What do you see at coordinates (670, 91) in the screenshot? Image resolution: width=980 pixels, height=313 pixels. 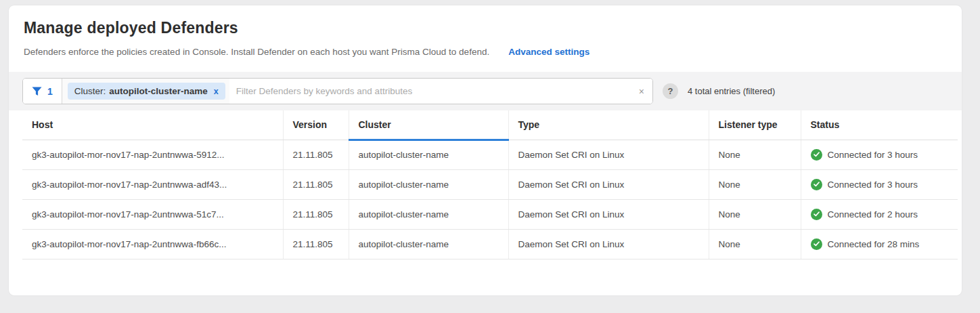 I see `help-icon: ?` at bounding box center [670, 91].